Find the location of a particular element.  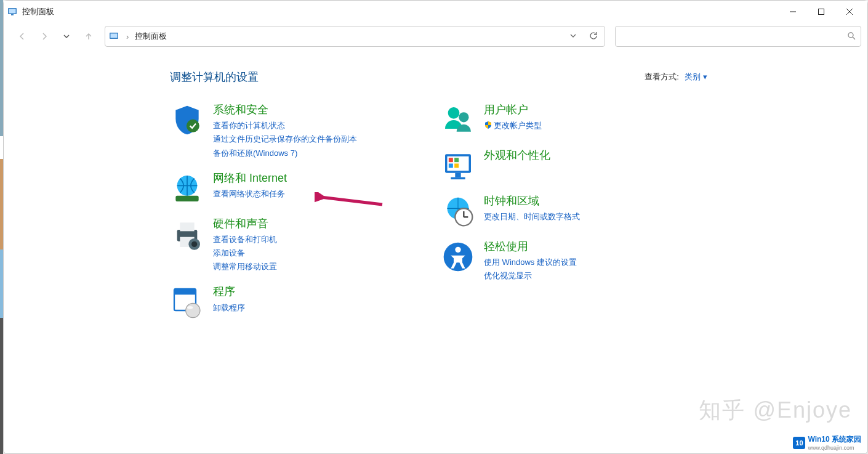

close-button is located at coordinates (850, 12).